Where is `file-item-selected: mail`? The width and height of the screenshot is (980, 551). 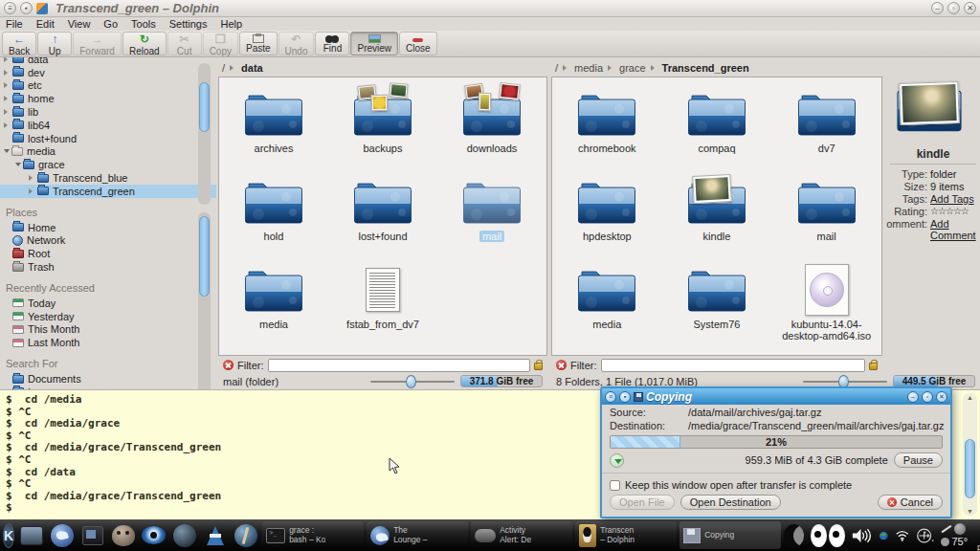 file-item-selected: mail is located at coordinates (492, 219).